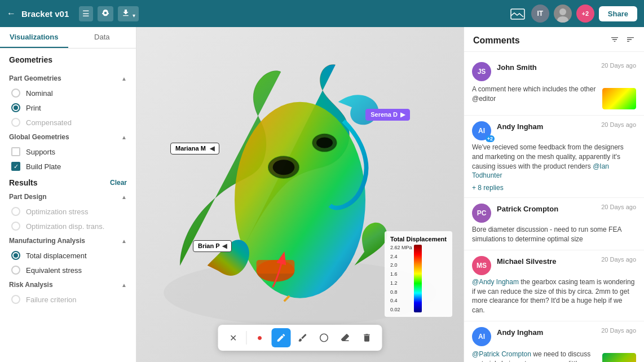  Describe the element at coordinates (68, 78) in the screenshot. I see `part-geometries-header: Part Geometries ▲` at that location.